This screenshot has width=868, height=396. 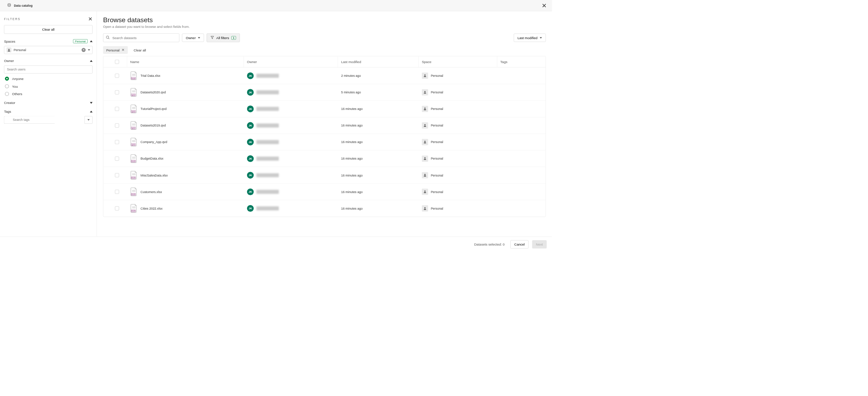 What do you see at coordinates (48, 47) in the screenshot?
I see `filter-section-spaces: Spaces Personal Personal ✕` at bounding box center [48, 47].